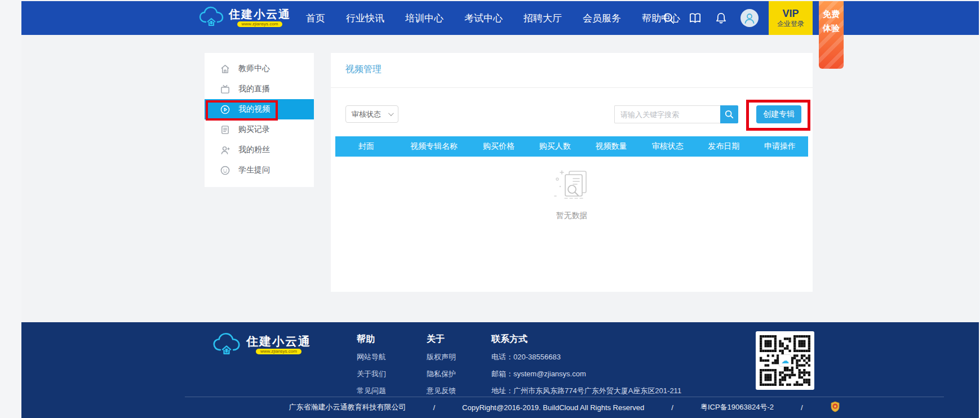  I want to click on nav-item-recruitment-hall: 招聘大厅, so click(543, 18).